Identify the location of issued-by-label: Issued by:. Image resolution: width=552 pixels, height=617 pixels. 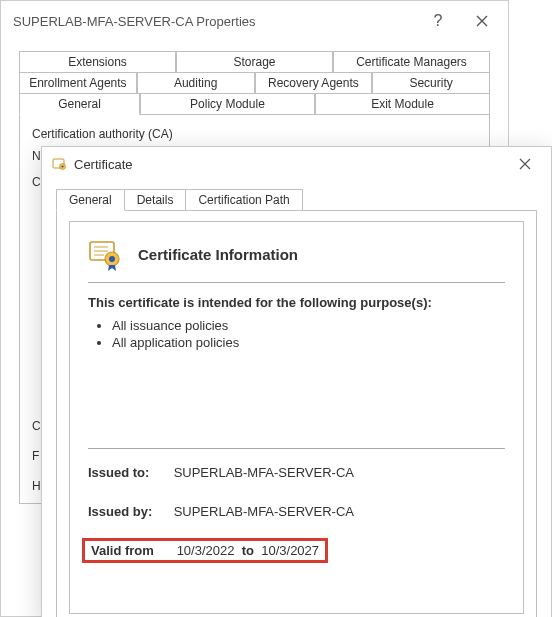
(129, 512).